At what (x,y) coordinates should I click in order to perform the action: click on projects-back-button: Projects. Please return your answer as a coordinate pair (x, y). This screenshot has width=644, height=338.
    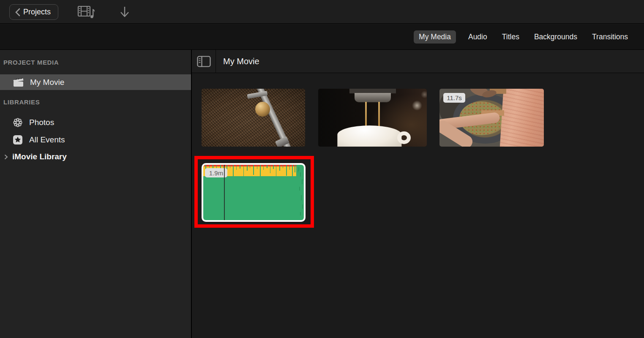
    Looking at the image, I should click on (34, 12).